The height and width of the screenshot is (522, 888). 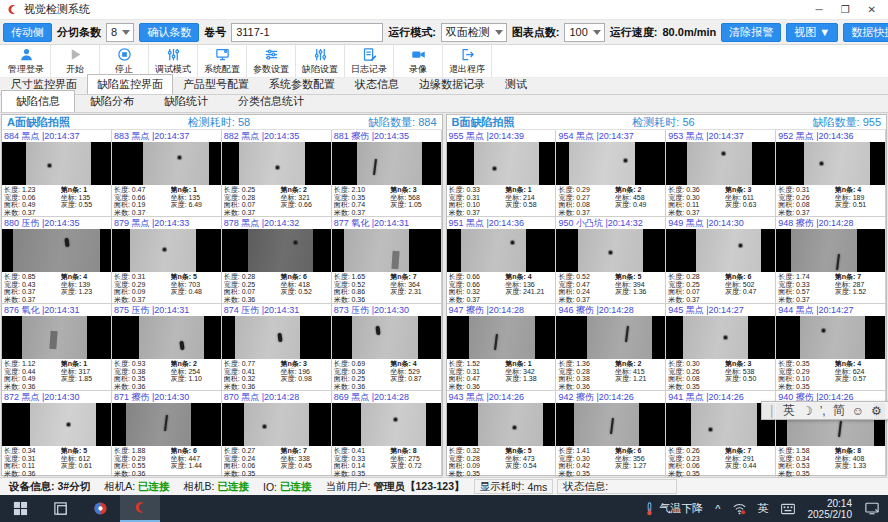 What do you see at coordinates (721, 348) in the screenshot?
I see `defect-cell: 945 黑点 |20:14:27长度: 0.30宽度: 0.26面积: 0.08…` at bounding box center [721, 348].